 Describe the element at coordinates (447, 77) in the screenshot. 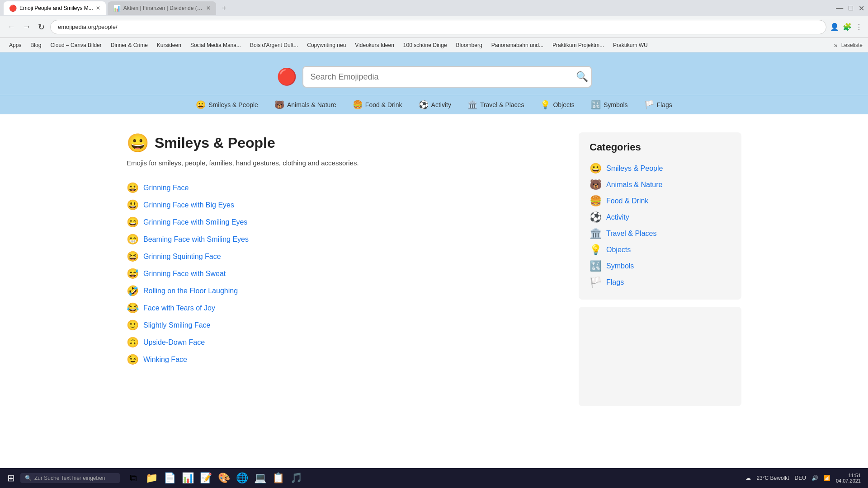

I see `search-input` at that location.